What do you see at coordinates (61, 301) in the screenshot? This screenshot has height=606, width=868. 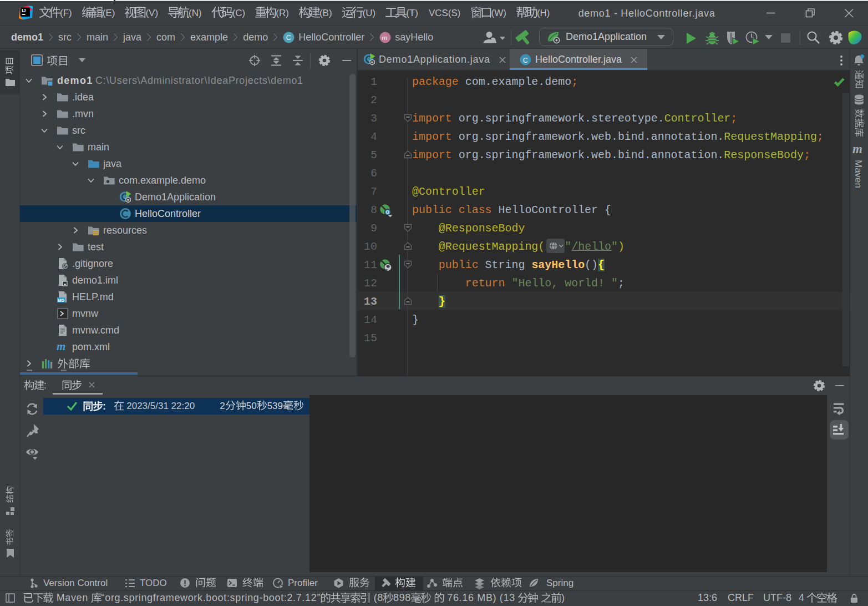 I see `svg-text: MD` at bounding box center [61, 301].